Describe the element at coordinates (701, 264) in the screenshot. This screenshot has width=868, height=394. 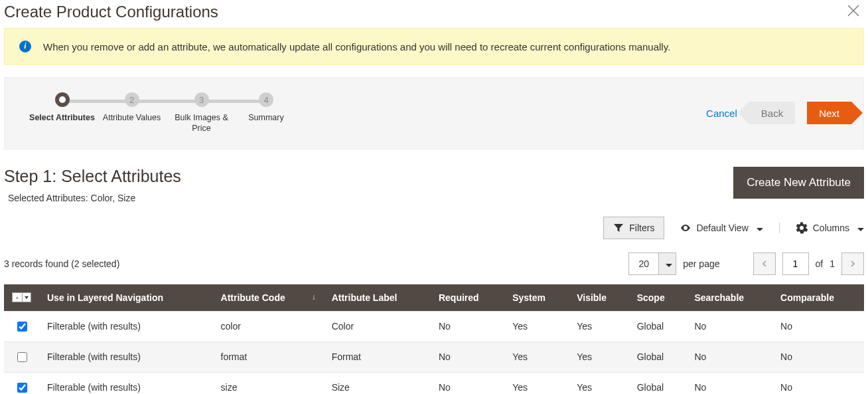
I see `per-page-label: per page` at that location.